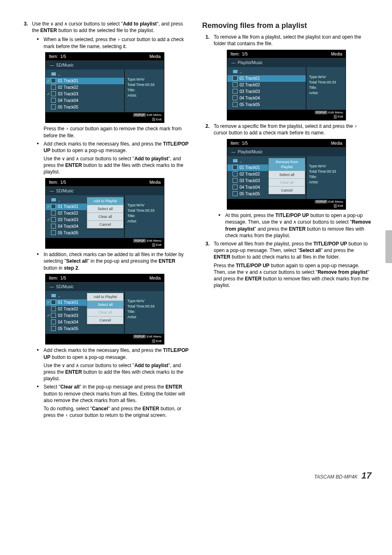 The height and width of the screenshot is (555, 392). What do you see at coordinates (389, 247) in the screenshot?
I see `side-tab` at bounding box center [389, 247].